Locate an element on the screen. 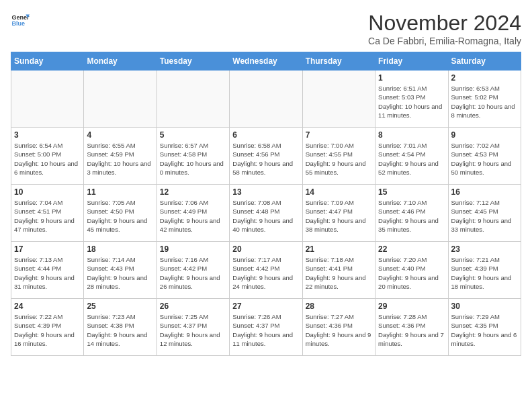 The width and height of the screenshot is (532, 411). calendar-cell: 10Sunrise: 7:04 AM Sunset: 4:51 PM Dayli… is located at coordinates (48, 214).